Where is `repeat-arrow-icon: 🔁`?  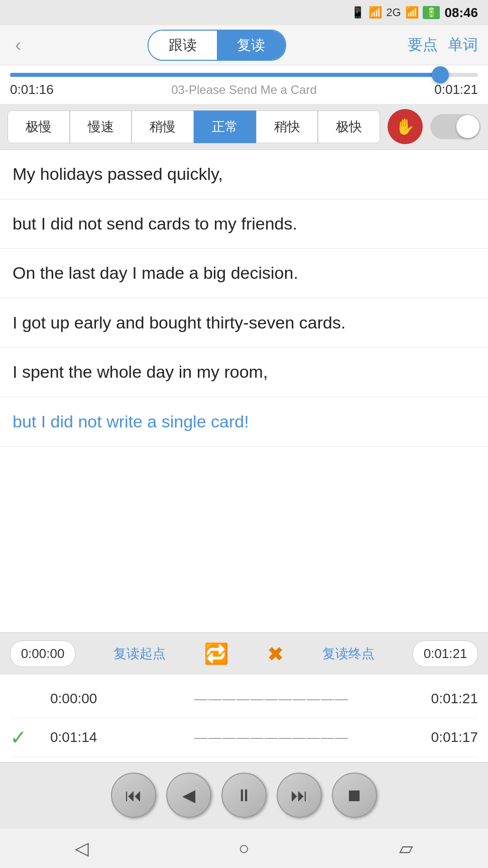 repeat-arrow-icon: 🔁 is located at coordinates (216, 654).